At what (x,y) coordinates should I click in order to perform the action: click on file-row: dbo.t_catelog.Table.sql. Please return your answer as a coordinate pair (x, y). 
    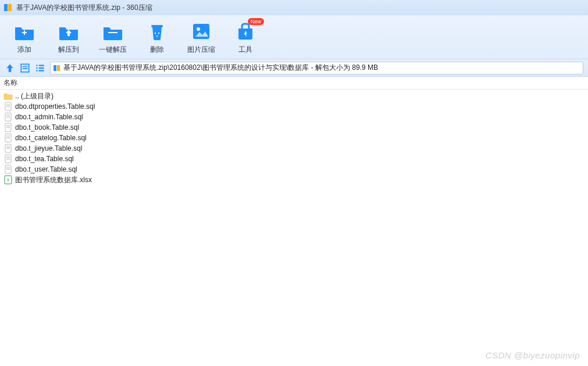
    Looking at the image, I should click on (294, 138).